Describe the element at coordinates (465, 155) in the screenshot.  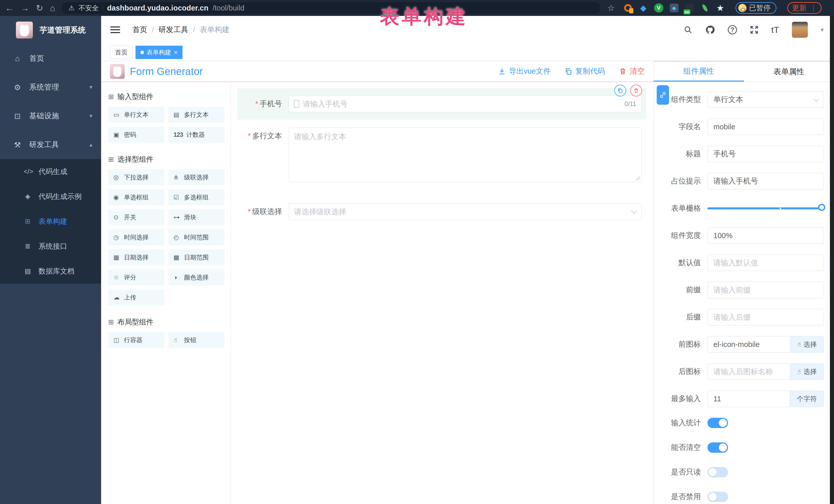
I see `textarea-input: 请输入多行文本` at that location.